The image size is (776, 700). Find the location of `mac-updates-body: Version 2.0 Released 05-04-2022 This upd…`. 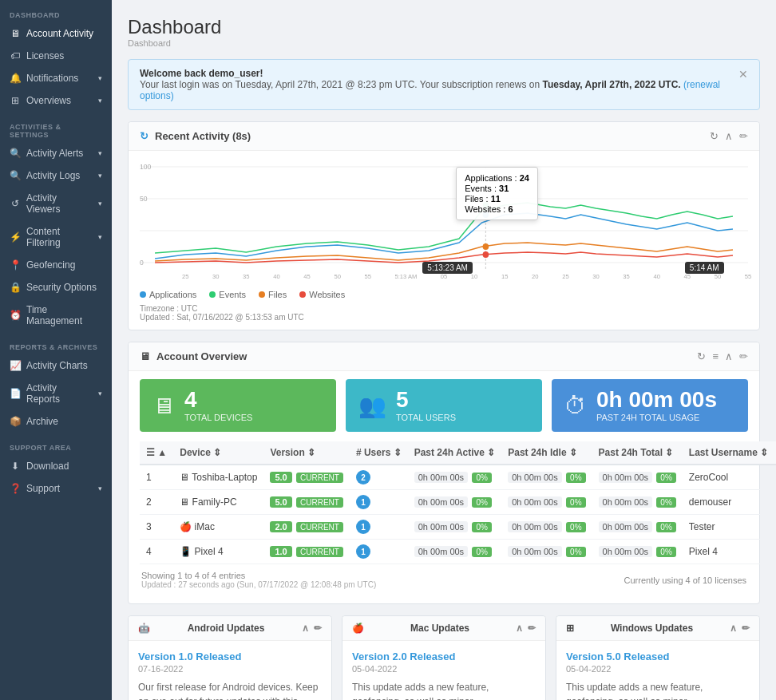

mac-updates-body: Version 2.0 Released 05-04-2022 This upd… is located at coordinates (444, 670).